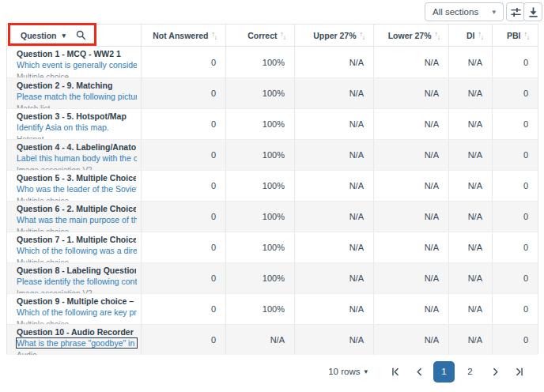 This screenshot has width=544, height=392. I want to click on question-header-label: Question, so click(39, 36).